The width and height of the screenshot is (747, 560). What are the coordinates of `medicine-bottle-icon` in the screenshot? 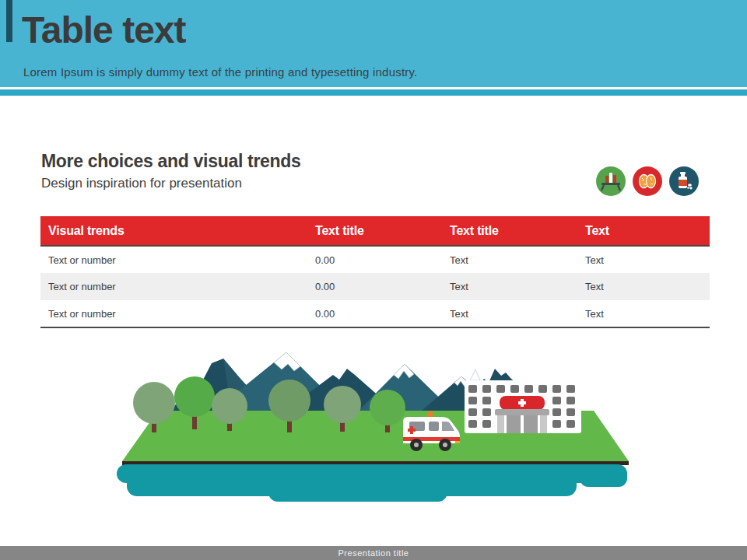 It's located at (684, 181).